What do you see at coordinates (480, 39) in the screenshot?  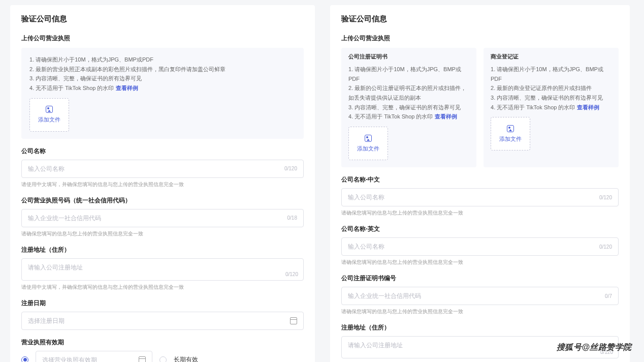 I see `right-upload-title: 上传公司营业执照` at bounding box center [480, 39].